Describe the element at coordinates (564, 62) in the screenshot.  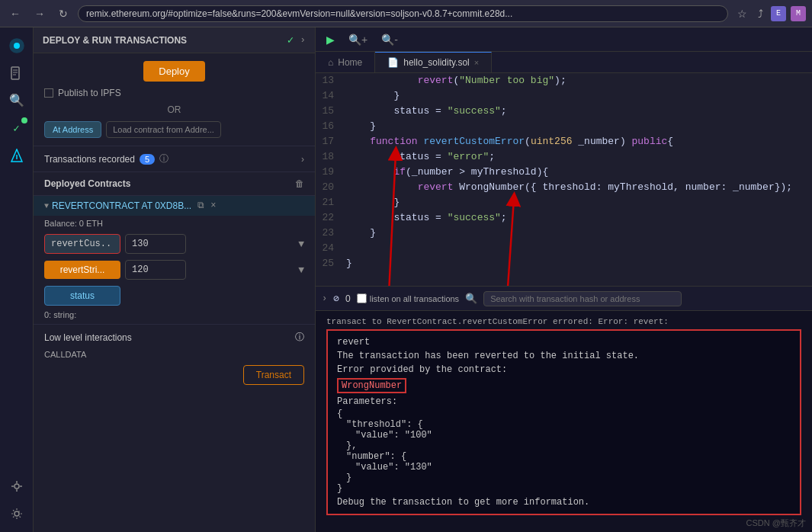
I see `tab-bar: ⌂ Home 📄 hello_solidity.sol ×` at that location.